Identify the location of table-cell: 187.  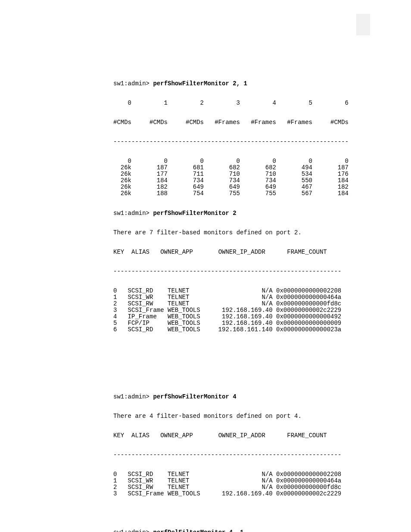
(149, 168).